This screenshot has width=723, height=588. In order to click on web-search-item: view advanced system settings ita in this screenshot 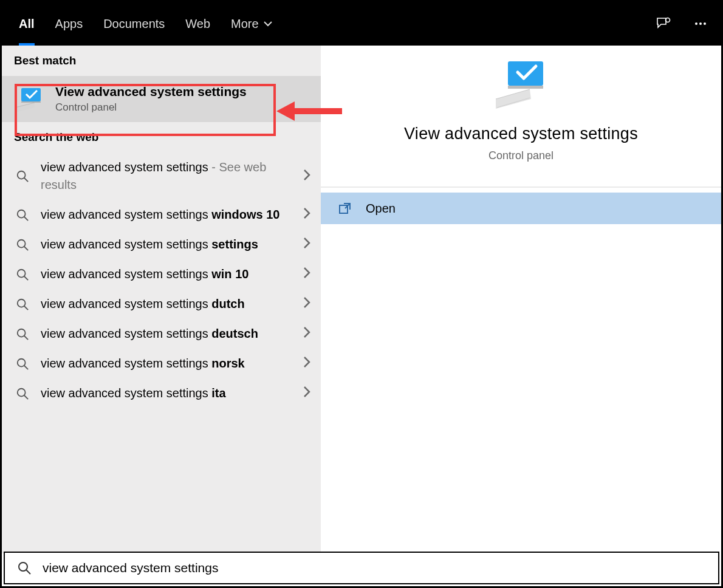, I will do `click(162, 394)`.